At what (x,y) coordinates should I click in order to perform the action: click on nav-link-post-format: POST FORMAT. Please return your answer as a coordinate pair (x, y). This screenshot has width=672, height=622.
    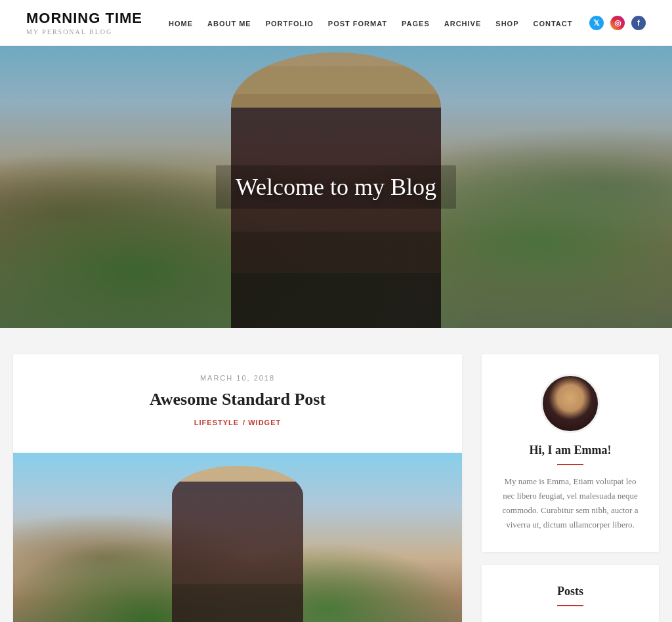
    Looking at the image, I should click on (358, 24).